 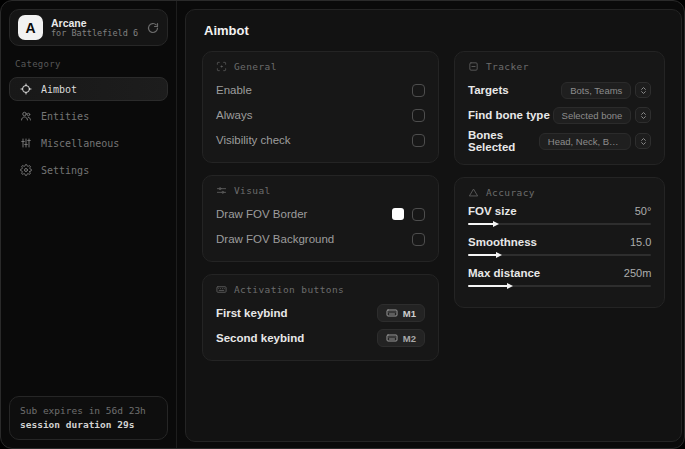 What do you see at coordinates (252, 313) in the screenshot?
I see `keybind-label: First keybind` at bounding box center [252, 313].